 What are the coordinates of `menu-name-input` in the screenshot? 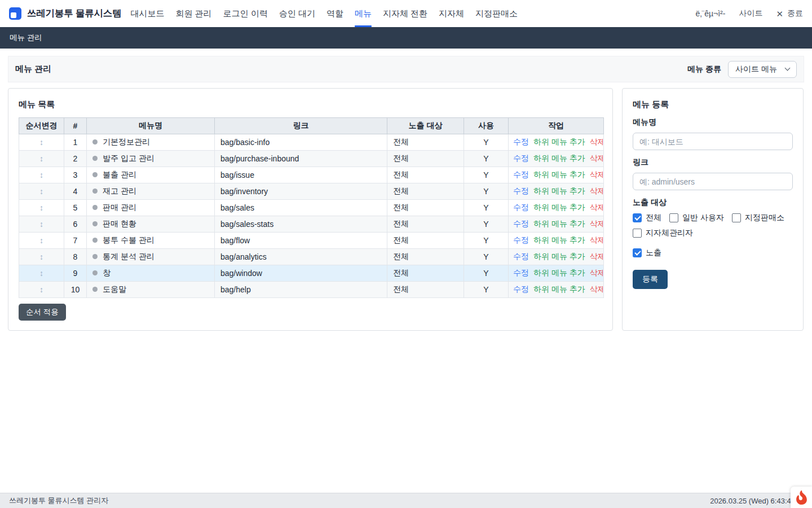 It's located at (713, 141).